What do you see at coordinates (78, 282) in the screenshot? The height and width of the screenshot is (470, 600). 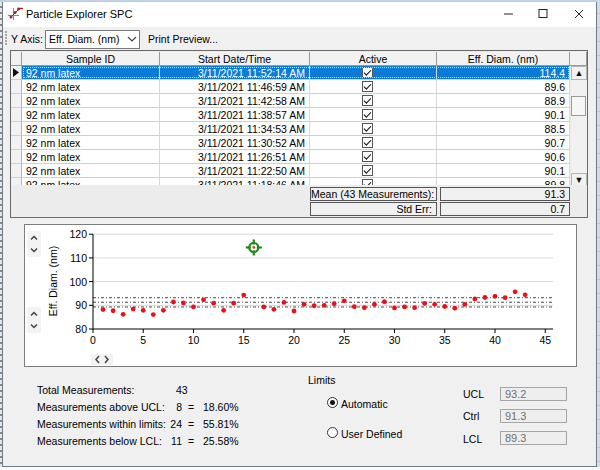 I see `svg-text: 100` at bounding box center [78, 282].